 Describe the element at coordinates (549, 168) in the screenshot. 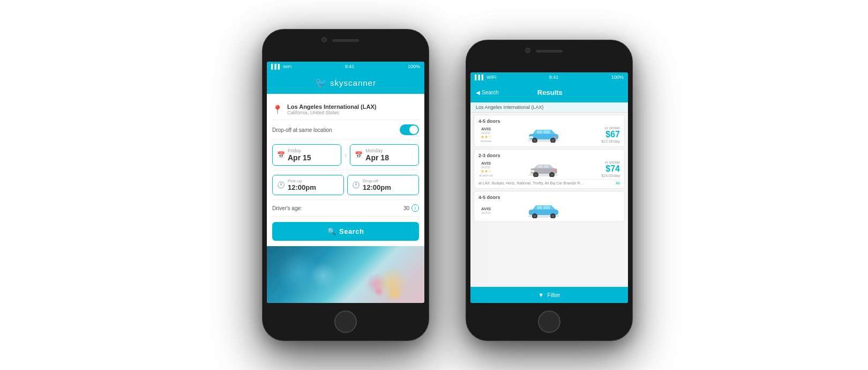

I see `results-list: 4-5 doors AVIS AUTO ★★☆ reviews` at that location.